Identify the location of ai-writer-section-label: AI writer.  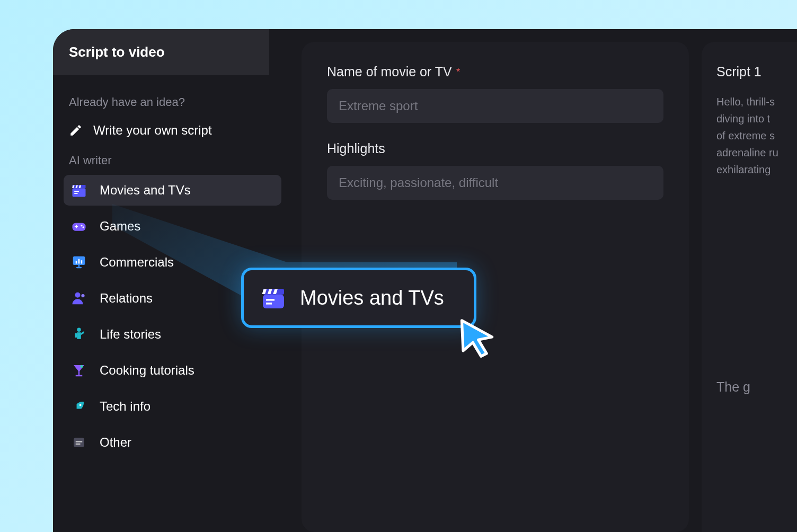
(173, 159).